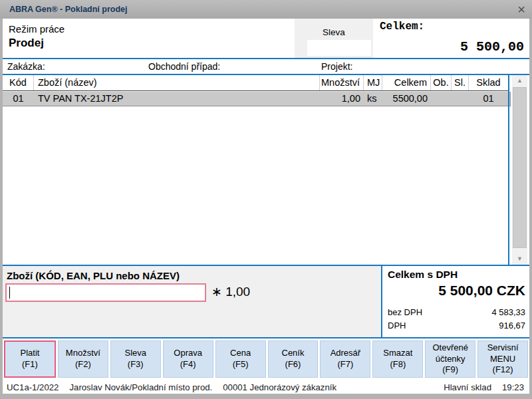 This screenshot has width=532, height=399. What do you see at coordinates (398, 359) in the screenshot?
I see `smazat-button: Smazat (F8)` at bounding box center [398, 359].